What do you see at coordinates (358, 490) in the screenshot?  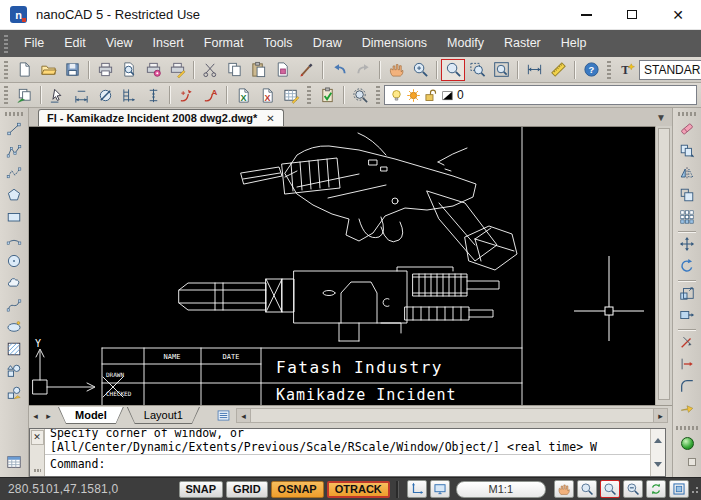 I see `otrack-toggle: OTRACK` at bounding box center [358, 490].